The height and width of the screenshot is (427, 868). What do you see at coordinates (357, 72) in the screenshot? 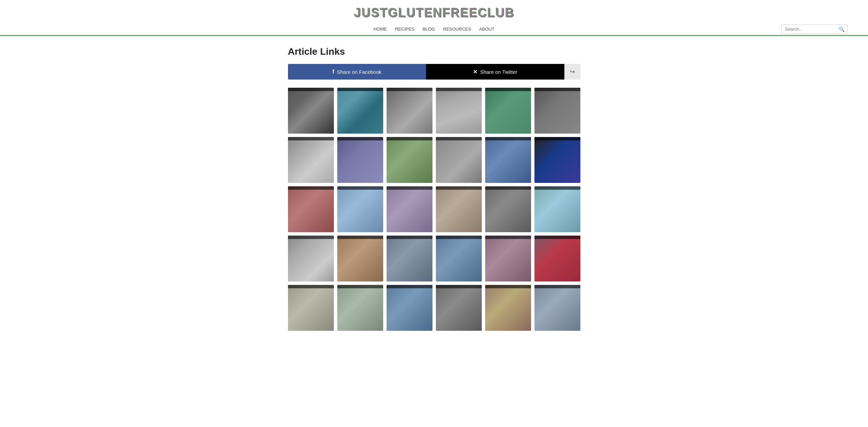
I see `share-facebook-button: f Share on Facebook` at bounding box center [357, 72].